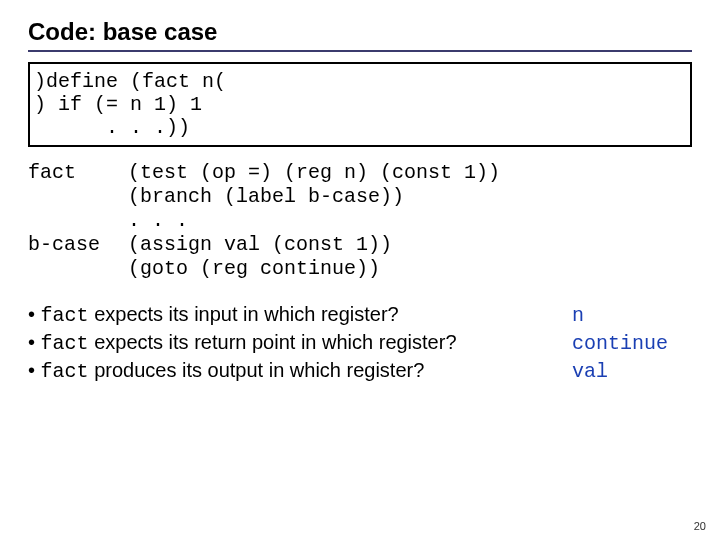 This screenshot has width=720, height=540. Describe the element at coordinates (410, 173) in the screenshot. I see `asm-instr: (test (op =) (reg n) (const 1))` at that location.